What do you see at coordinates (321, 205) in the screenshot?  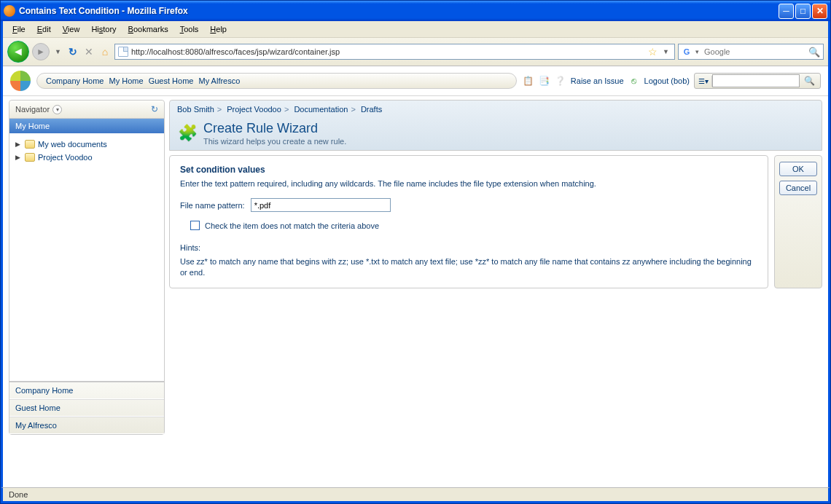 I see `file-name-pattern-input` at bounding box center [321, 205].